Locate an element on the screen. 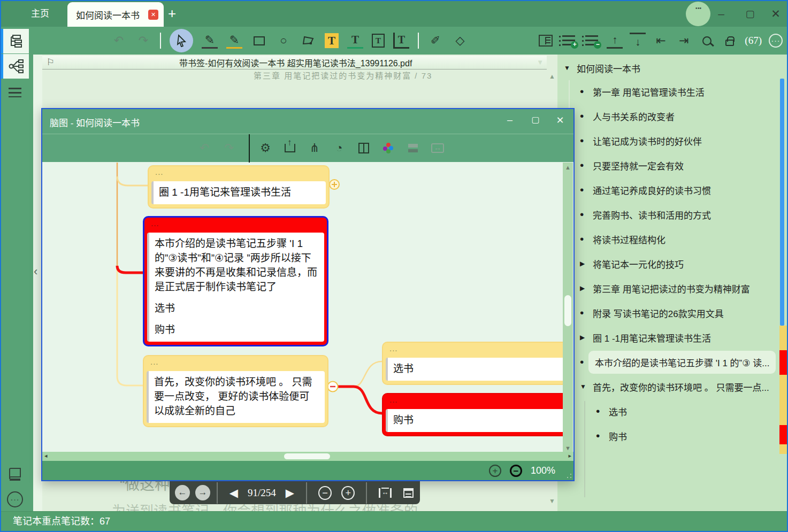 The height and width of the screenshot is (532, 788). side-panel-toggle-icon is located at coordinates (546, 41).